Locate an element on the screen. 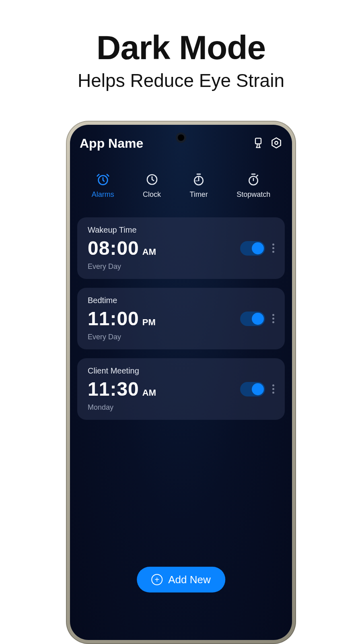  settings-icon is located at coordinates (276, 144).